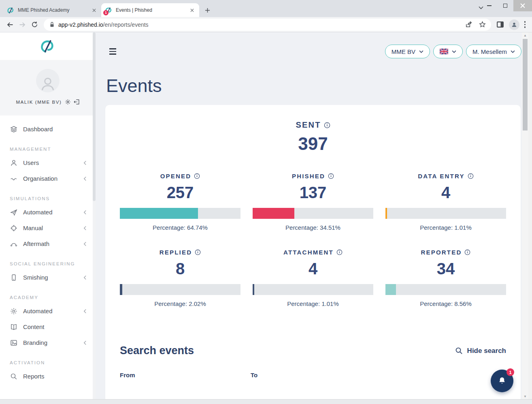 The width and height of the screenshot is (532, 404). What do you see at coordinates (33, 228) in the screenshot?
I see `sidebar-item-label: Manual` at bounding box center [33, 228].